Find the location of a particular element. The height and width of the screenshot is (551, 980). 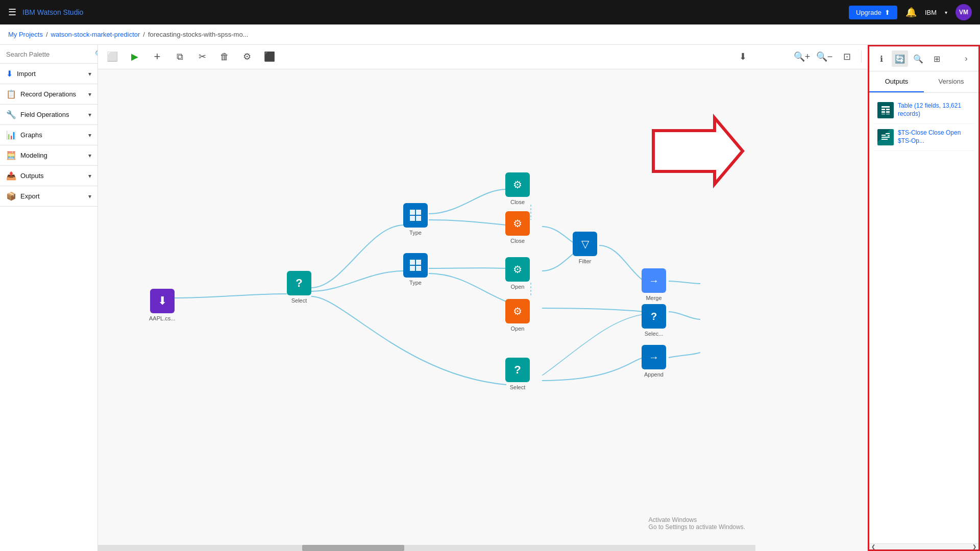

record-ops-label: Record Operations is located at coordinates (48, 94).